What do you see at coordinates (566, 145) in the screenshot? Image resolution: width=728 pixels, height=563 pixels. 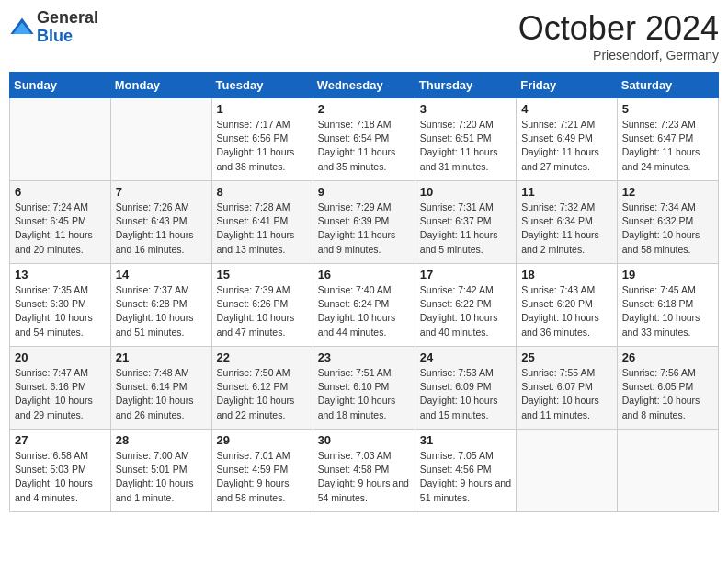 I see `day-info: Sunrise: 7:21 AMSunset: 6:49 PMDaylight:…` at bounding box center [566, 145].